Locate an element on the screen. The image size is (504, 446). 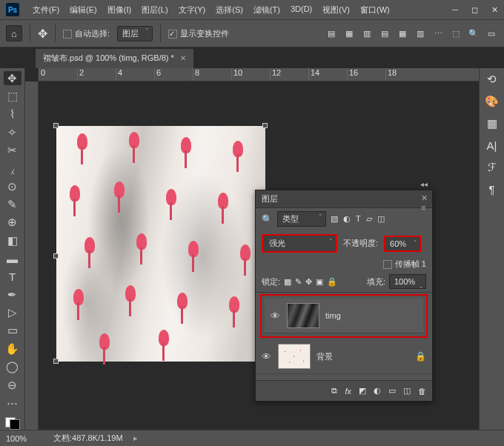
color-panel-icon: 🎨 is located at coordinates (492, 101).